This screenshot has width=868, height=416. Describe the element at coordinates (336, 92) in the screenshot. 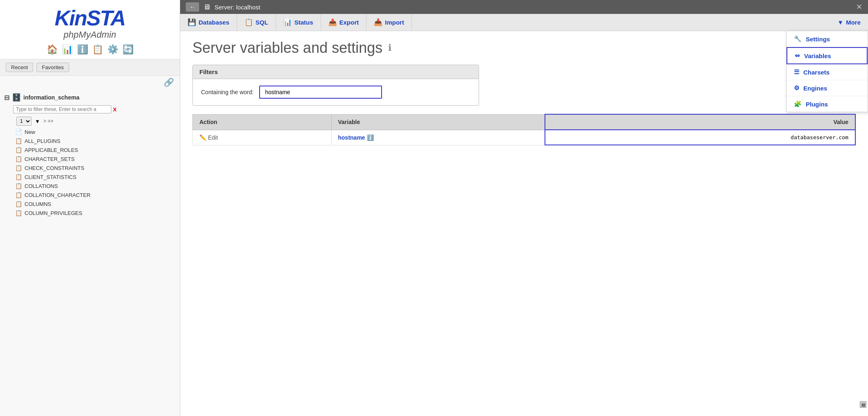

I see `filters-body: Containing the word:` at that location.